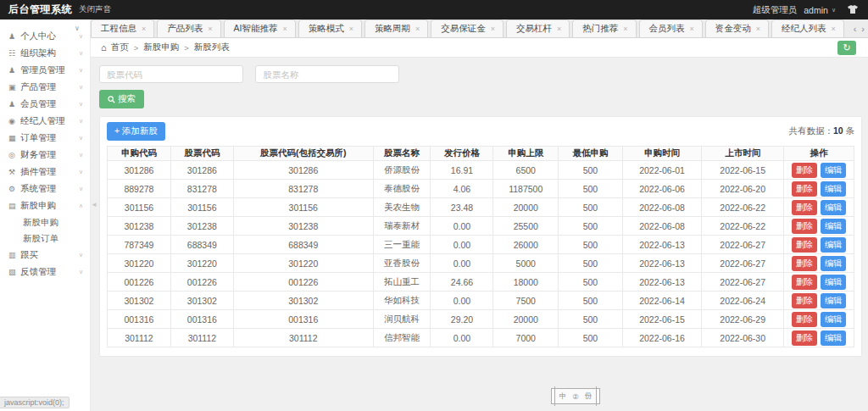  I want to click on sidebar-item-会员管理: ♟会员管理∨, so click(45, 104).